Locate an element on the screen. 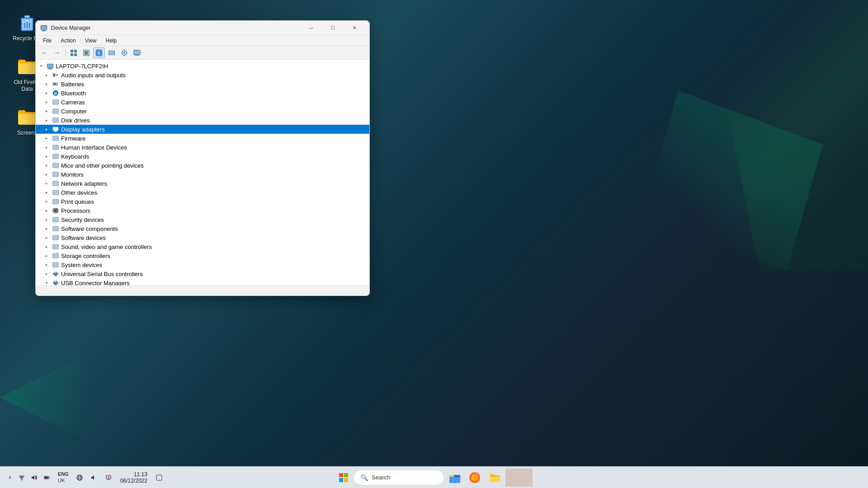  label-usb-connector: USB Connector Managers is located at coordinates (95, 283).